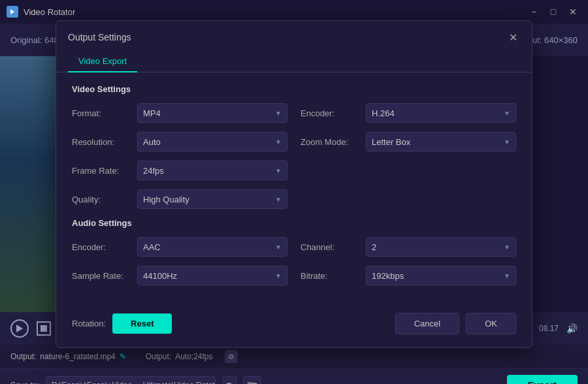 The width and height of the screenshot is (588, 384). Describe the element at coordinates (101, 171) in the screenshot. I see `frame-rate-label: Frame Rate:` at that location.